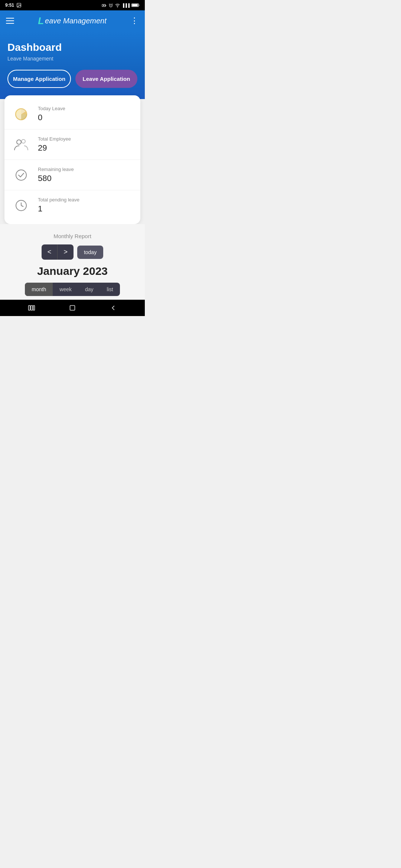 This screenshot has height=868, width=401. Describe the element at coordinates (136, 5) in the screenshot. I see `battery-icon` at that location.